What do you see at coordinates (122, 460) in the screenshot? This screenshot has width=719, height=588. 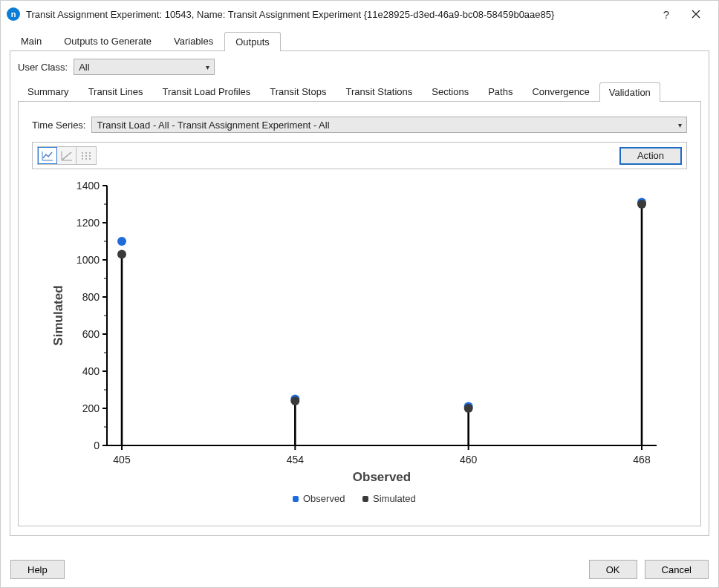 I see `svg-text: 405` at bounding box center [122, 460].